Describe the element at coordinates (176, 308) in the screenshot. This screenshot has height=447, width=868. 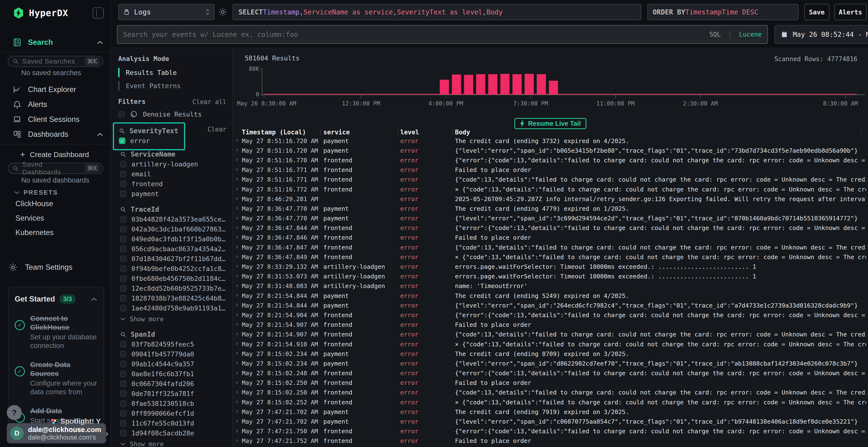
I see `filter-option: 1ae42480d758e9ab91193a1…` at that location.